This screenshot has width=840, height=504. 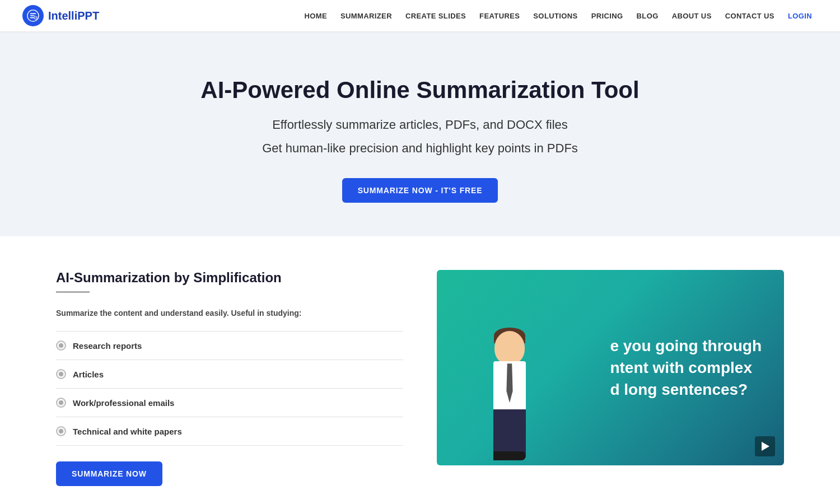 What do you see at coordinates (420, 125) in the screenshot?
I see `hero-subtitle: Effortlessly summarize articles, PDFs, a…` at bounding box center [420, 125].